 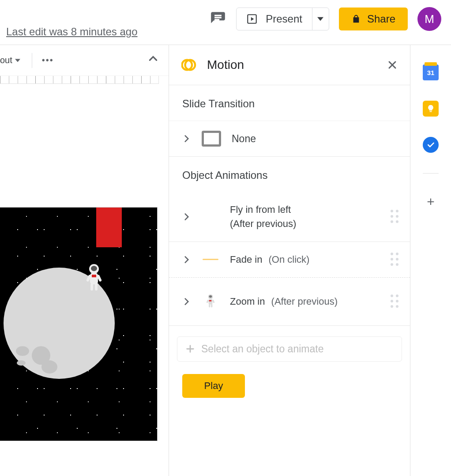 I want to click on comments-icon, so click(x=218, y=19).